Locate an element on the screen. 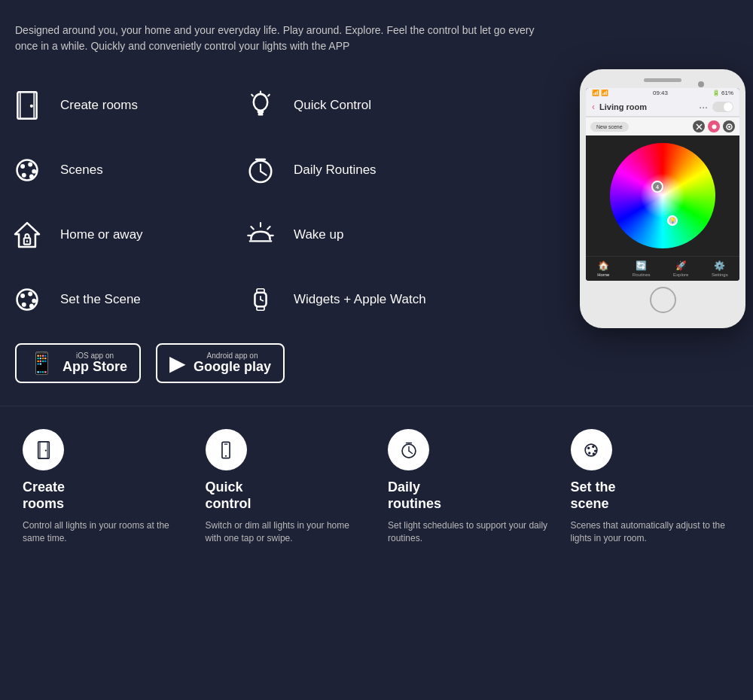  feature-scenes-label: Scenes is located at coordinates (81, 170).